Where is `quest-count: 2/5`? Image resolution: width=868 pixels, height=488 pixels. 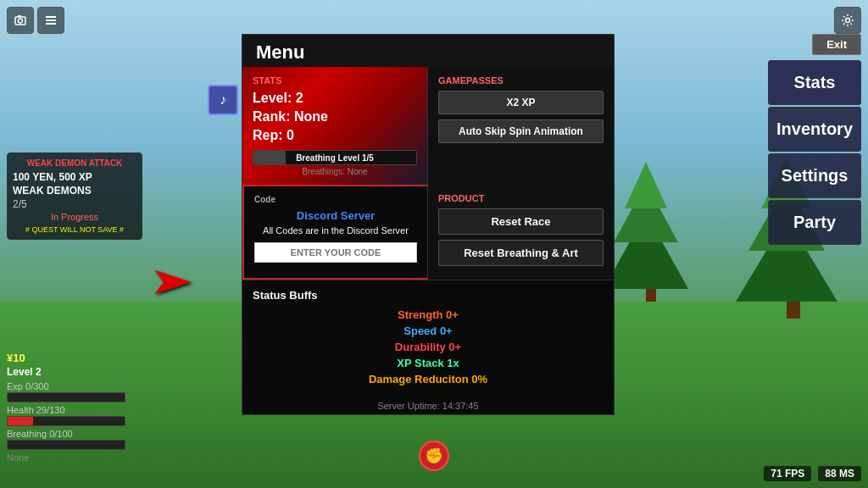
quest-count: 2/5 is located at coordinates (75, 204).